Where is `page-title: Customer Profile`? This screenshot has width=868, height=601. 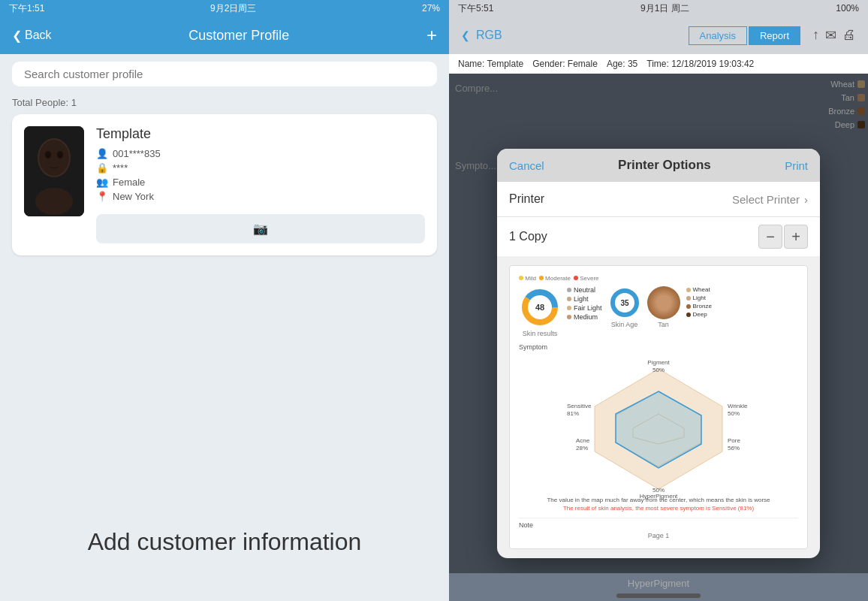
page-title: Customer Profile is located at coordinates (239, 36).